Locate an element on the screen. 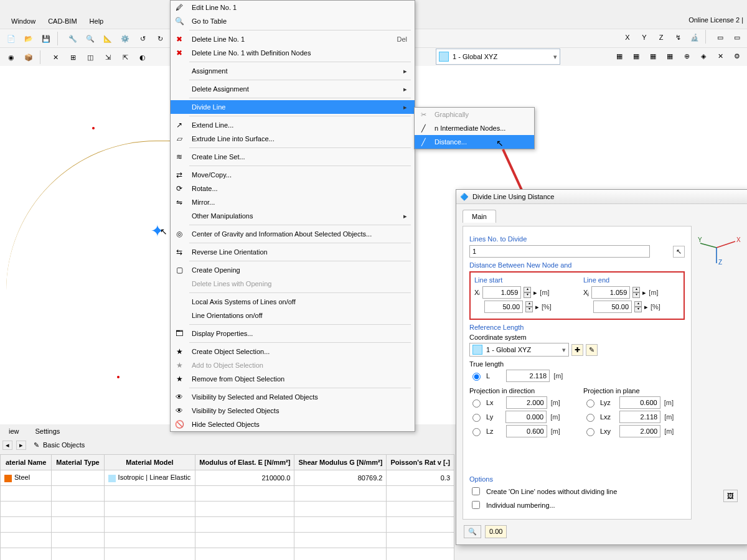  tool-icon: 📦 is located at coordinates (29, 57).